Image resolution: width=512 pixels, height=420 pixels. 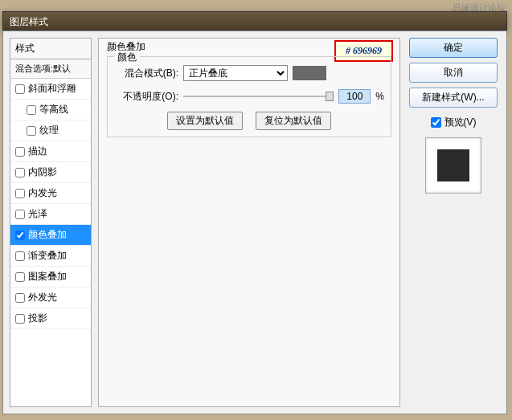 What do you see at coordinates (51, 298) in the screenshot?
I see `style-item-10: 外发光` at bounding box center [51, 298].